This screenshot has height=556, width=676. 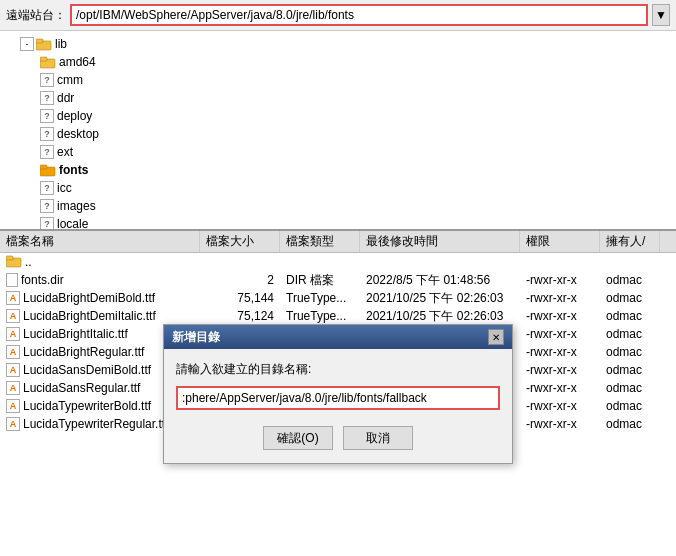 What do you see at coordinates (36, 16) in the screenshot?
I see `address-label: 遠端站台：` at bounding box center [36, 16].